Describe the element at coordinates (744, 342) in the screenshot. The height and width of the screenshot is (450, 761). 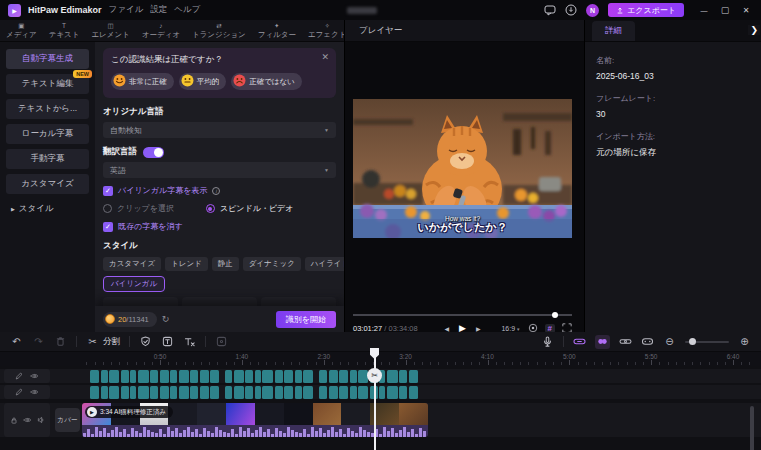
I see `zoom-in-icon` at that location.